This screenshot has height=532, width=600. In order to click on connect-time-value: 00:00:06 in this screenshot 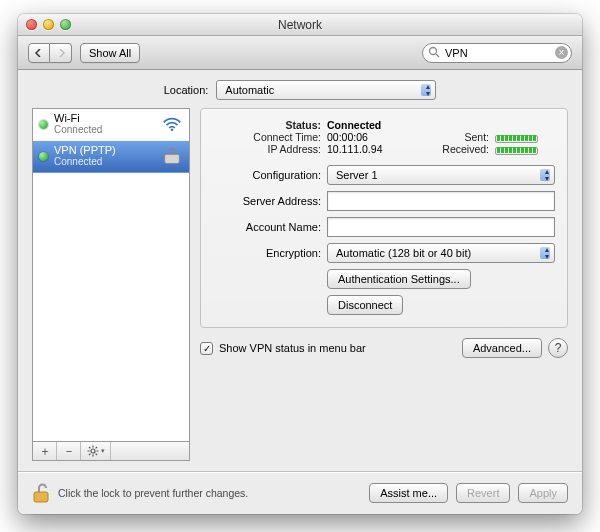, I will do `click(378, 137)`.